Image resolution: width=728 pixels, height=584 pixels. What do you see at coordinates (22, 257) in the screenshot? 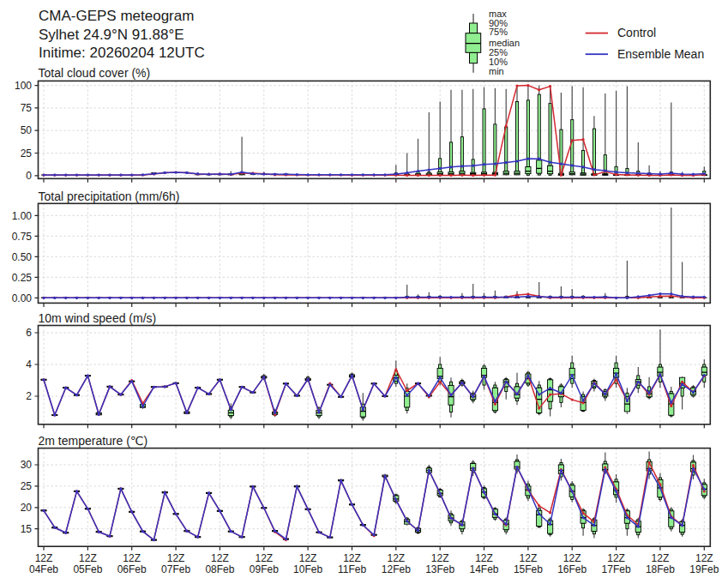
I see `svg-text: 0.50` at bounding box center [22, 257].